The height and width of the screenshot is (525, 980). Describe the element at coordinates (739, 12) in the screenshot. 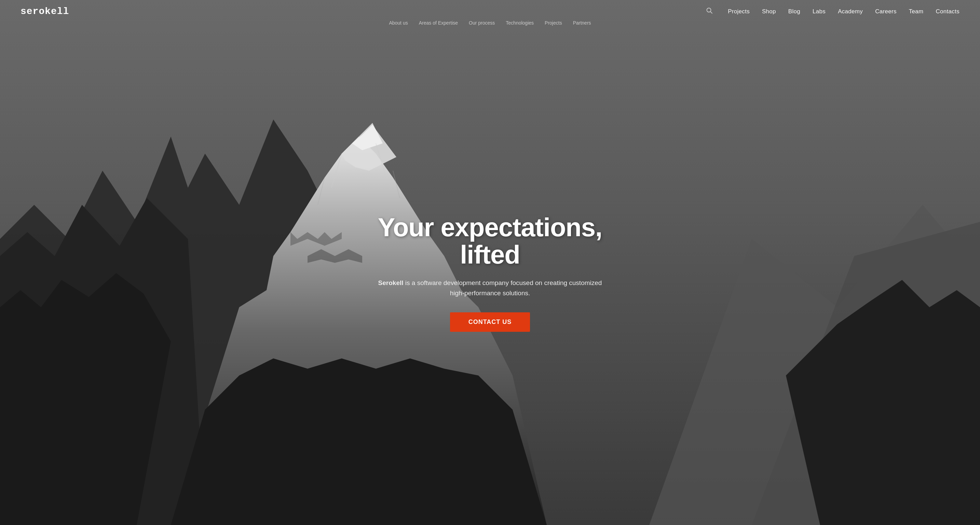

I see `nav-projects: Projects` at that location.